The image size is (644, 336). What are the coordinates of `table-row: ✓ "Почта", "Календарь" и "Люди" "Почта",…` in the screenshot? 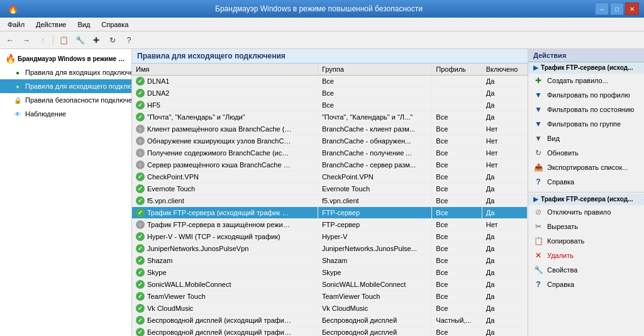 It's located at (330, 117).